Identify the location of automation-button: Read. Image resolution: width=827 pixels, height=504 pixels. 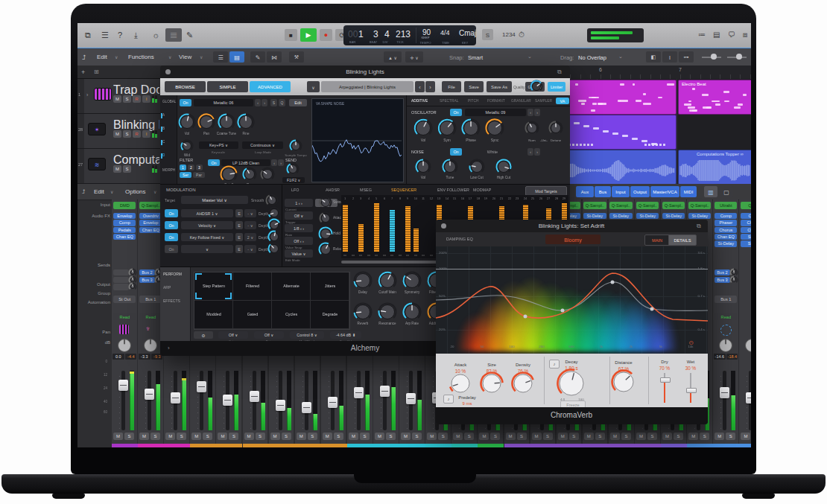
(726, 317).